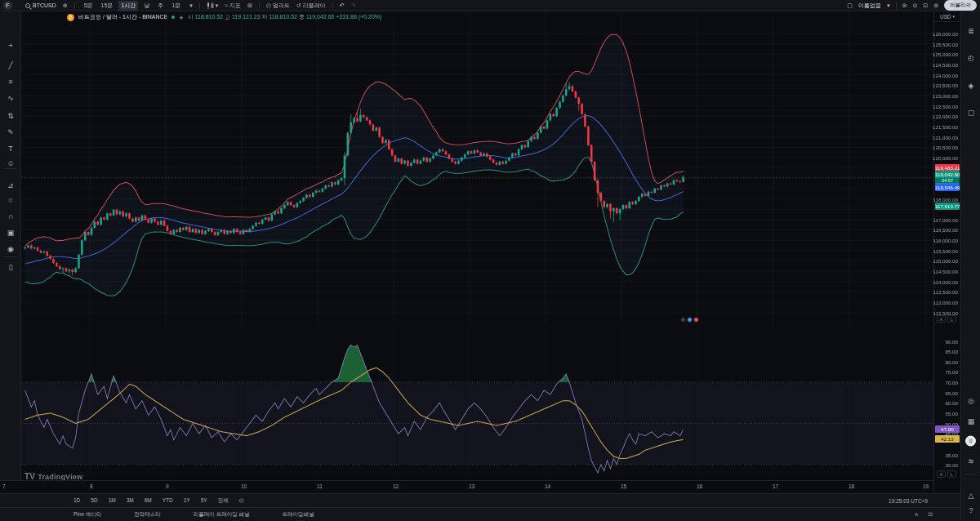 The image size is (980, 521). I want to click on layout-name-button: 이름없음, so click(870, 6).